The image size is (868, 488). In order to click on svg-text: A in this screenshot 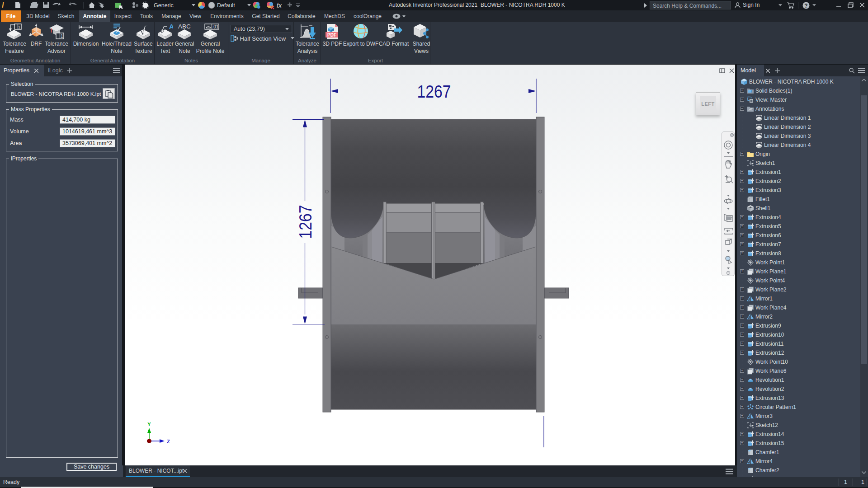, I will do `click(171, 27)`.